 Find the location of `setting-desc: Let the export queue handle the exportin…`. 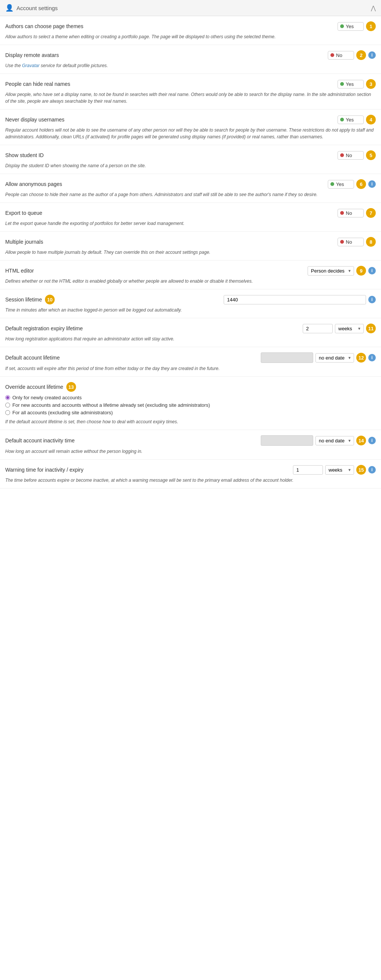

setting-desc: Let the export queue handle the exportin… is located at coordinates (190, 223).